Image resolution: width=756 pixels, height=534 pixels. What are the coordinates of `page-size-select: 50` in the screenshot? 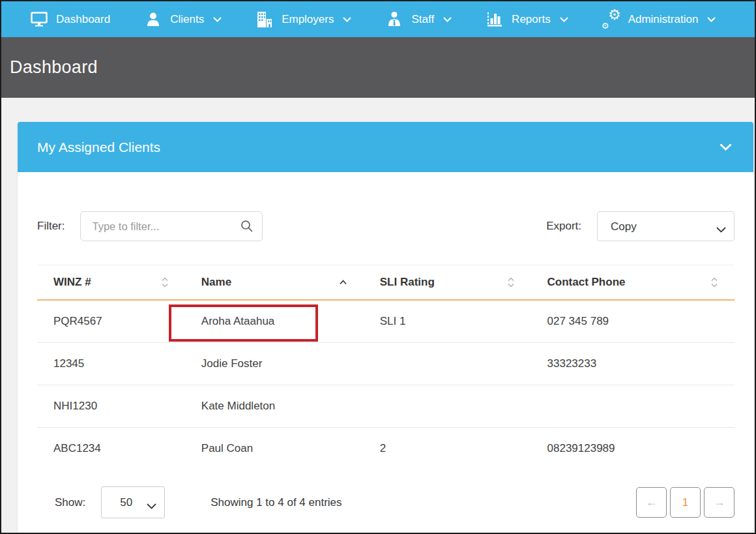 It's located at (133, 502).